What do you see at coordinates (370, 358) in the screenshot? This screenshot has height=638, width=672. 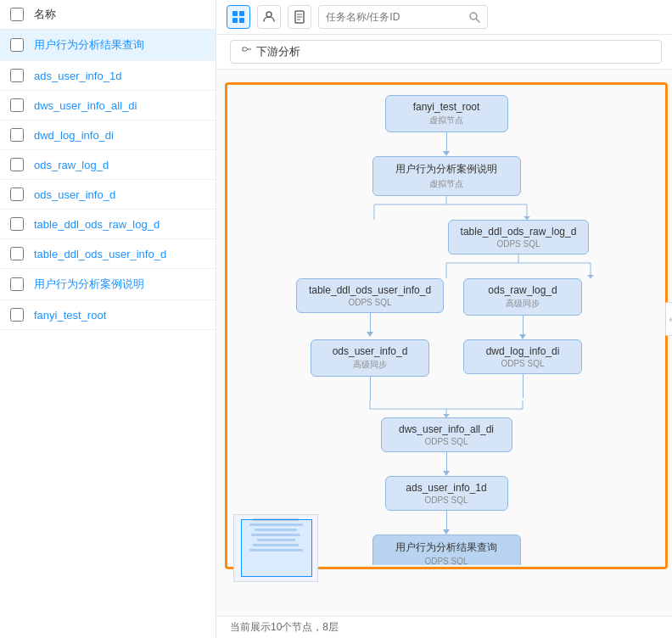 I see `node-ods-user-info: ods_user_info_d 高级同步` at bounding box center [370, 358].